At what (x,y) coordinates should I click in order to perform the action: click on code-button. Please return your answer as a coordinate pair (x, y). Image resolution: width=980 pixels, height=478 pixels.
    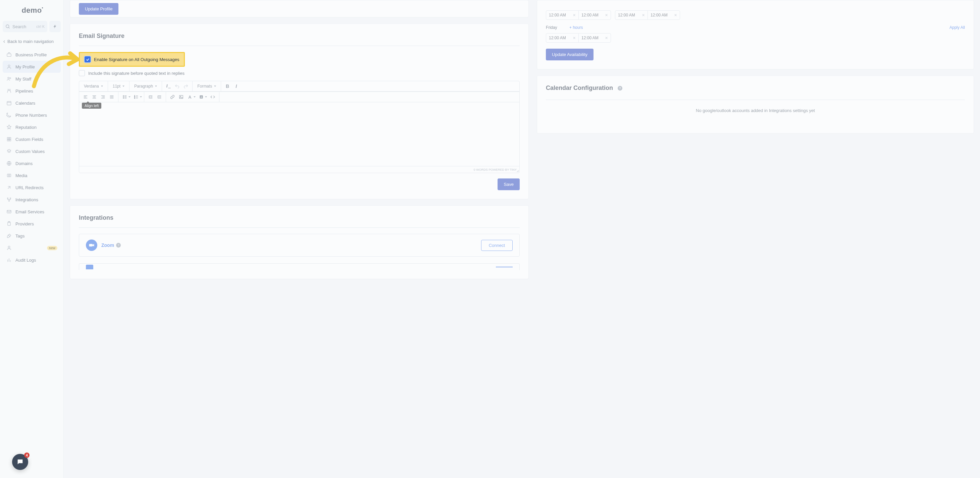
    Looking at the image, I should click on (213, 97).